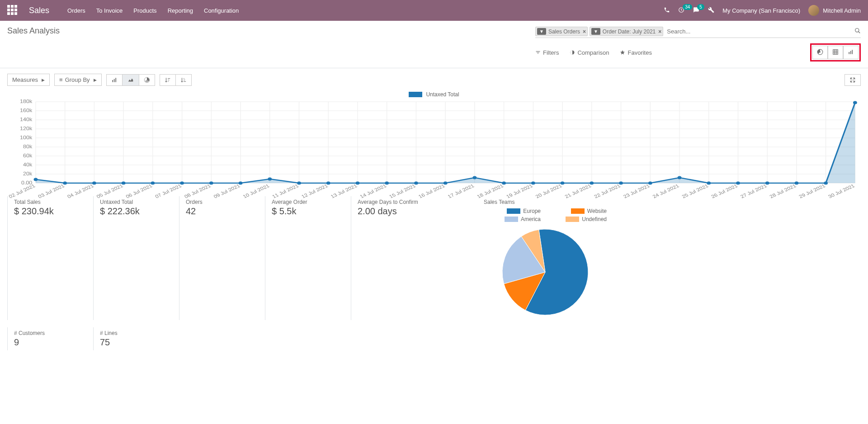  Describe the element at coordinates (842, 191) in the screenshot. I see `svg-text: 30 Jul 2021` at that location.